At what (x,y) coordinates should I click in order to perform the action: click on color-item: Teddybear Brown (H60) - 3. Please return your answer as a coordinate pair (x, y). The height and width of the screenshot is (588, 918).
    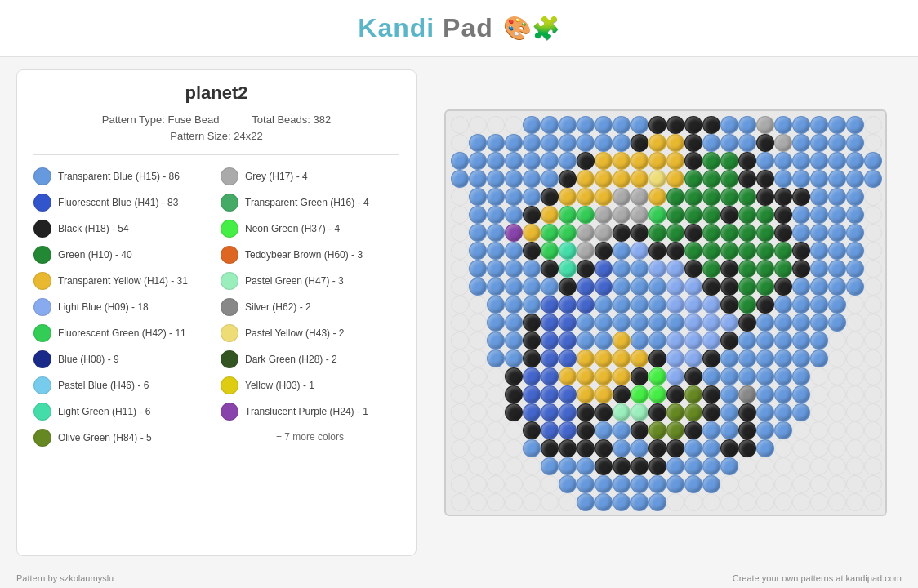
    Looking at the image, I should click on (310, 255).